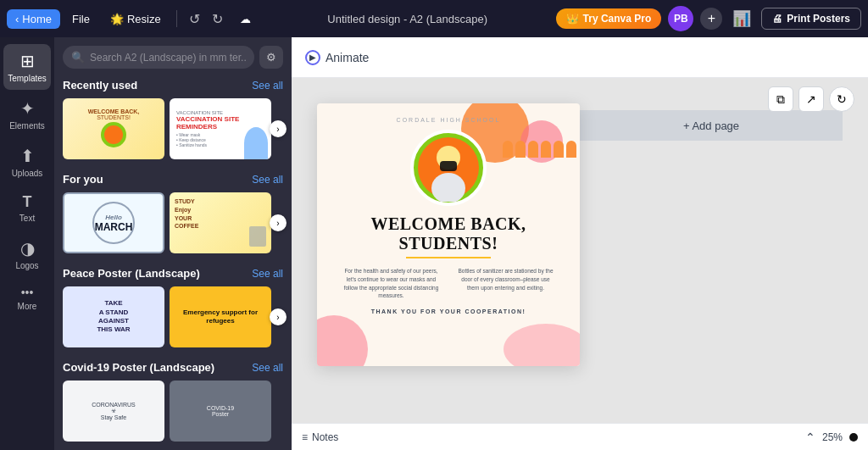  What do you see at coordinates (27, 61) in the screenshot?
I see `templates-icon: ⊞` at bounding box center [27, 61].